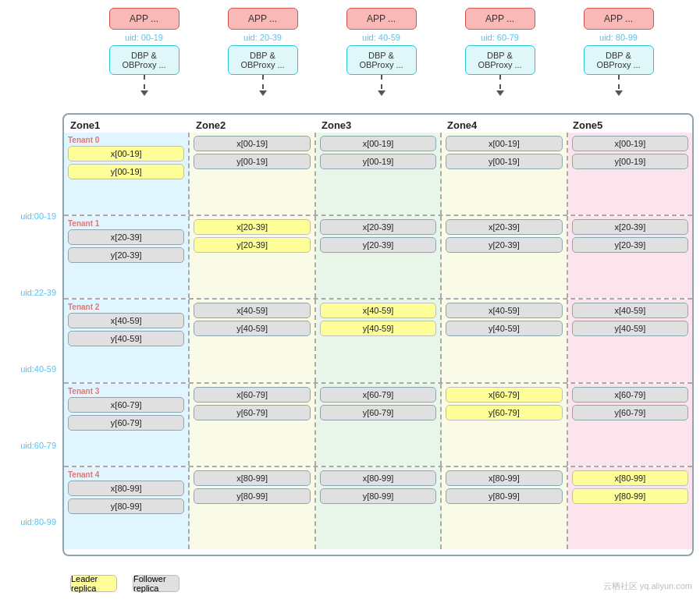 Image resolution: width=700 pixels, height=603 pixels. What do you see at coordinates (378, 478) in the screenshot?
I see `x-box-t4-z2: x[80-99]` at bounding box center [378, 478].